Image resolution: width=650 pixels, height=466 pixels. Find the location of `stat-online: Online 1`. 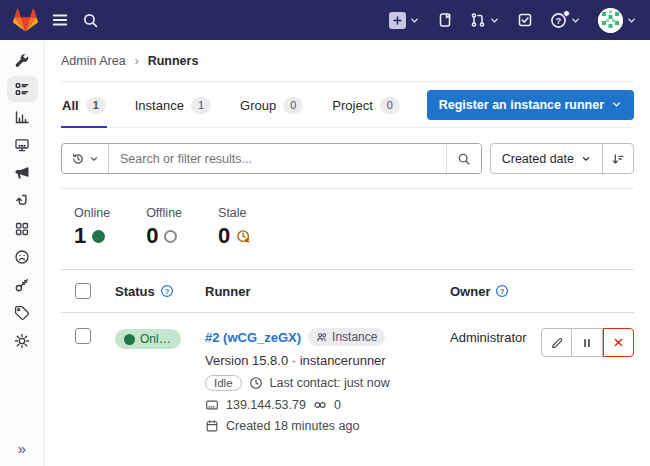

stat-online: Online 1 is located at coordinates (92, 228).